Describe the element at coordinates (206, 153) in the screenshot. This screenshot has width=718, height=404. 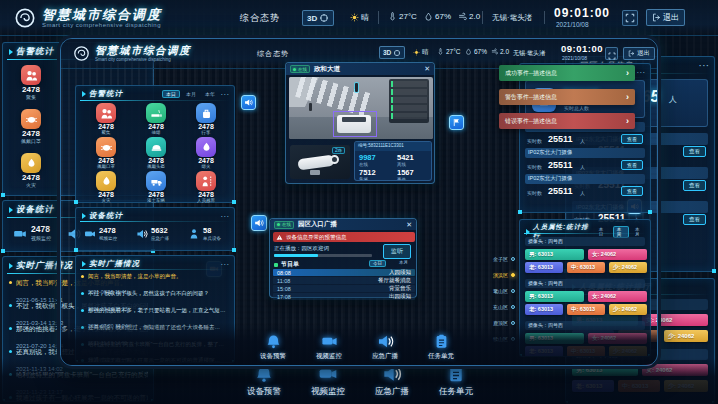
I see `alarm-tile: 2478烟火` at that location.